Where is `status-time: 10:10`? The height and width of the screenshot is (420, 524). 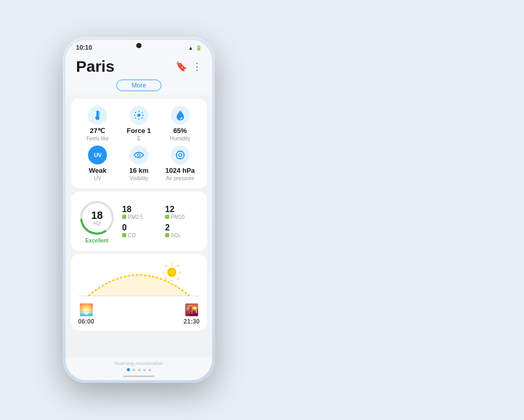 status-time: 10:10 is located at coordinates (84, 48).